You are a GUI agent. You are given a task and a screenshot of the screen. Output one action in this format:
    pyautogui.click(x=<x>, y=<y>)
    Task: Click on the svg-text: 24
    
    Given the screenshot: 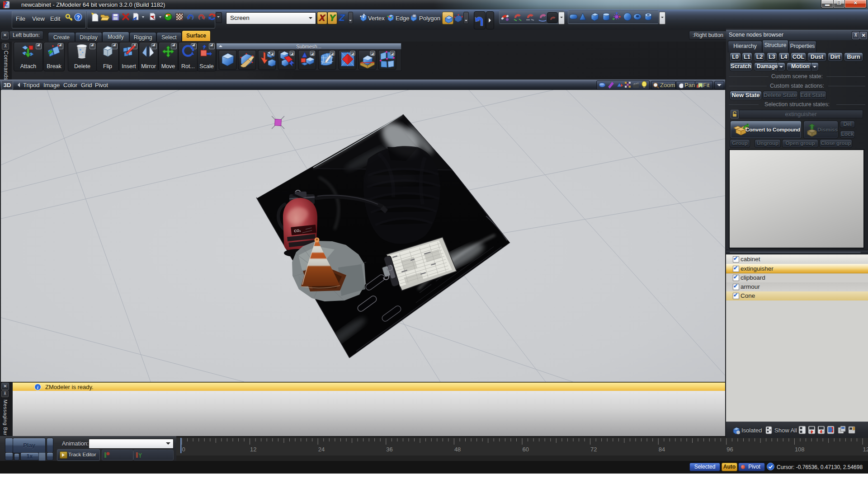 What is the action you would take?
    pyautogui.click(x=321, y=449)
    